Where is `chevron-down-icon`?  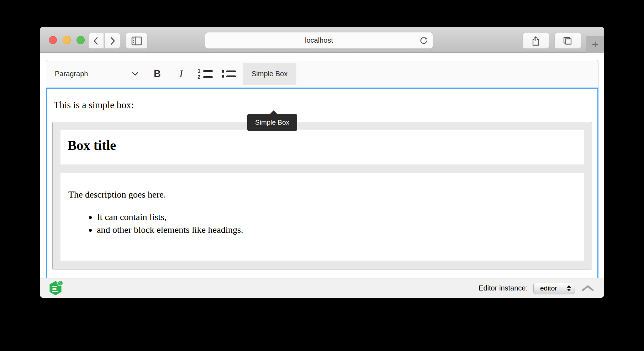 chevron-down-icon is located at coordinates (135, 74).